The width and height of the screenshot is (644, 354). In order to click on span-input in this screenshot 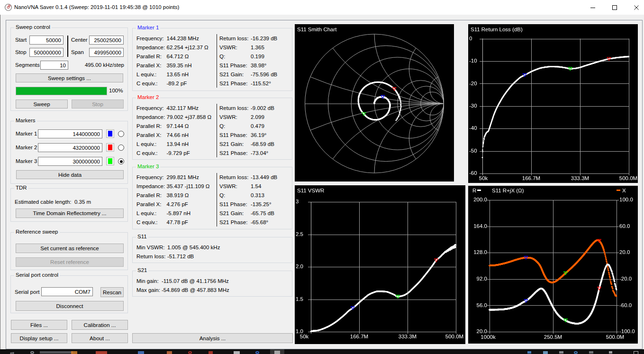, I will do `click(106, 52)`.